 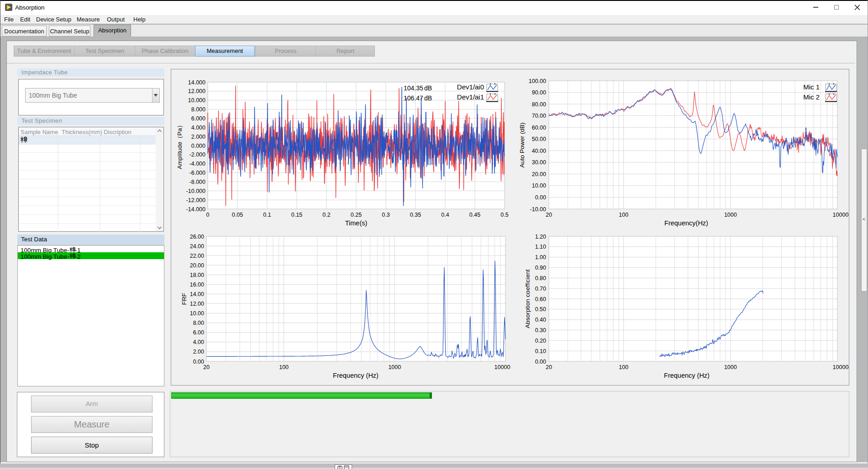 What do you see at coordinates (356, 215) in the screenshot?
I see `svg-text: 0.25` at bounding box center [356, 215].